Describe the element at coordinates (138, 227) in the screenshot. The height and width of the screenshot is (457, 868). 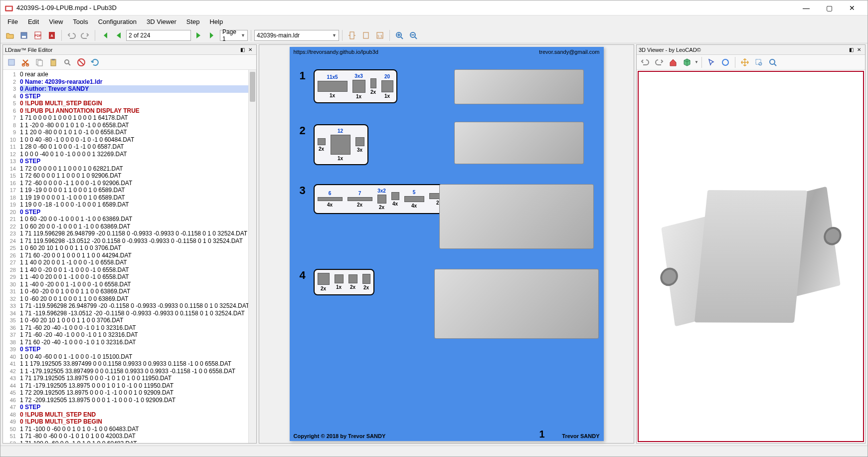
I see `code-line: 1 0 60 20 0 0 -1 0 0 0 1 -1 0 0 63869.DA…` at that location.